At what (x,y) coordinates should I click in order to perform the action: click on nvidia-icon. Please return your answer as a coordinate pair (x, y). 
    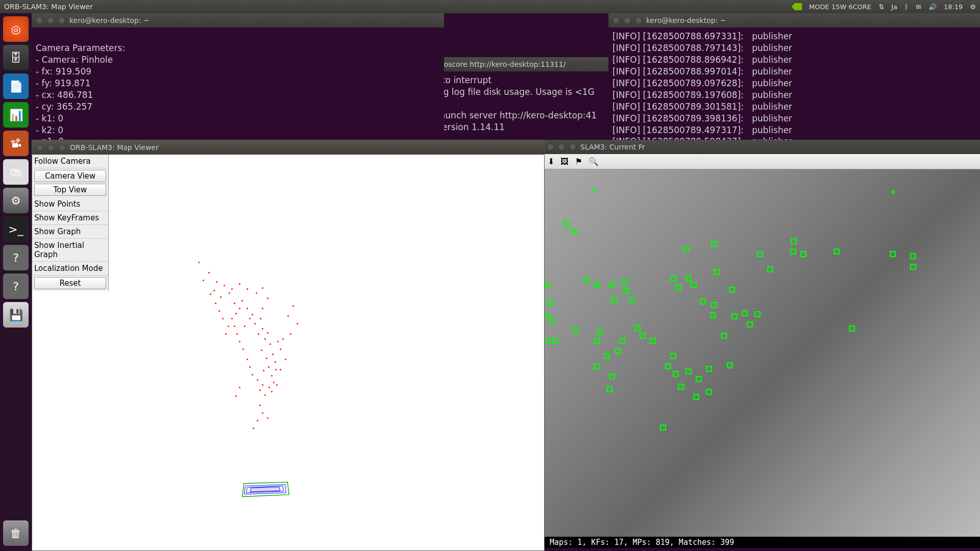
    Looking at the image, I should click on (797, 7).